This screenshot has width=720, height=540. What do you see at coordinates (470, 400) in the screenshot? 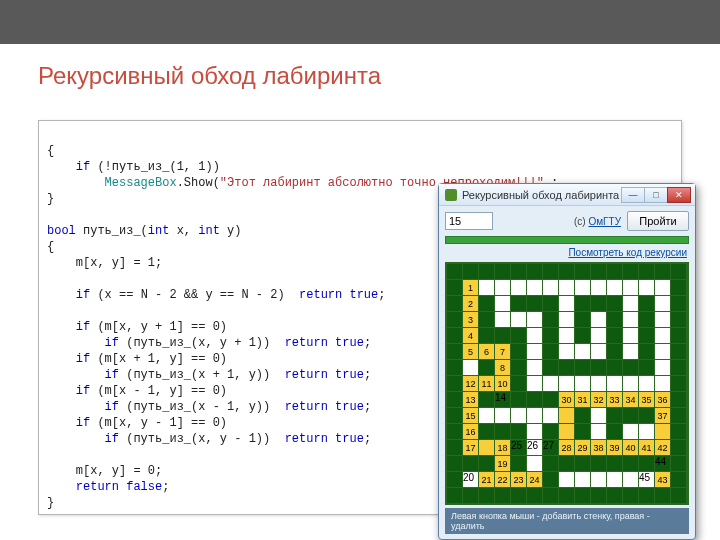
I see `maze-cell: 13` at bounding box center [470, 400].